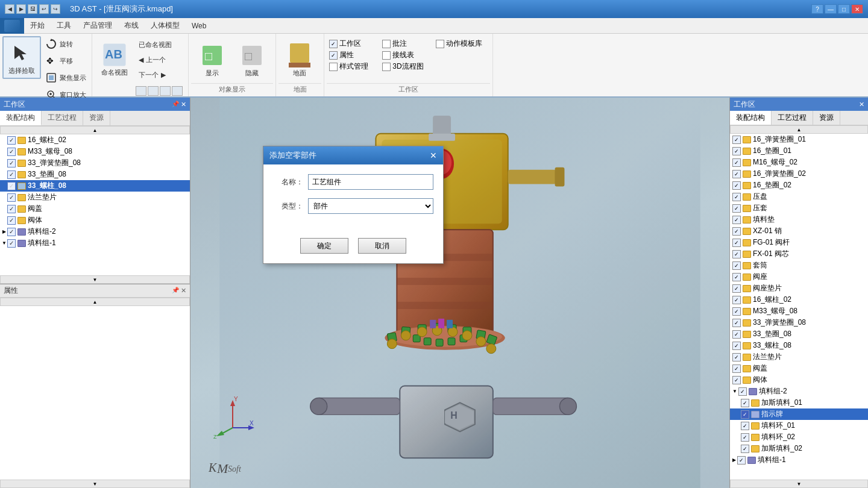 The image size is (868, 488). I want to click on right-item-8: ✓ 填料垫, so click(799, 219).